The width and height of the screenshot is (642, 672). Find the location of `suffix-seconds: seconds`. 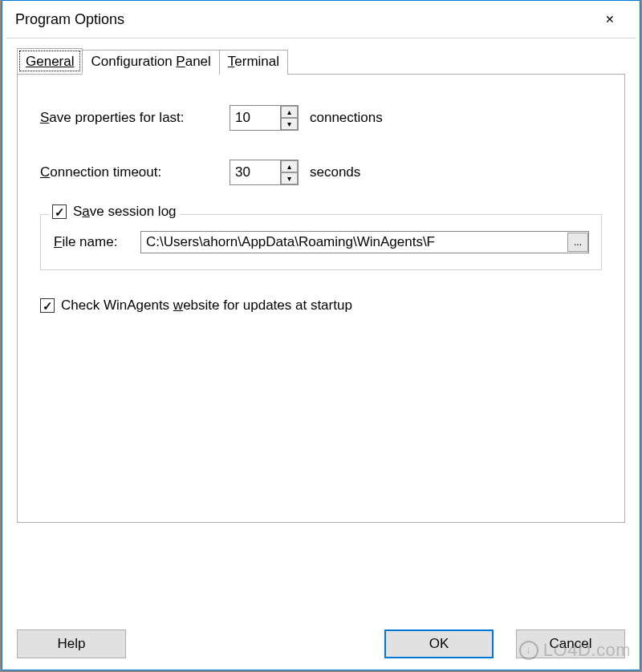

suffix-seconds: seconds is located at coordinates (335, 172).